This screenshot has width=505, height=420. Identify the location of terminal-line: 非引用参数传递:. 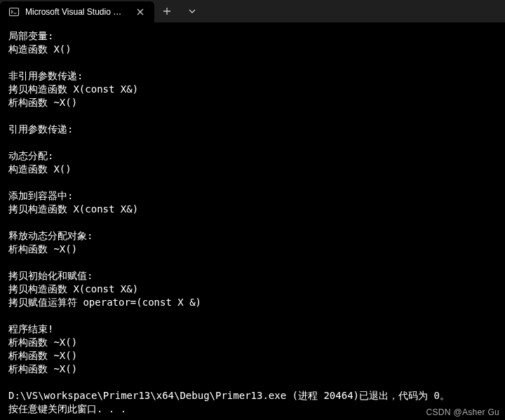
(252, 76).